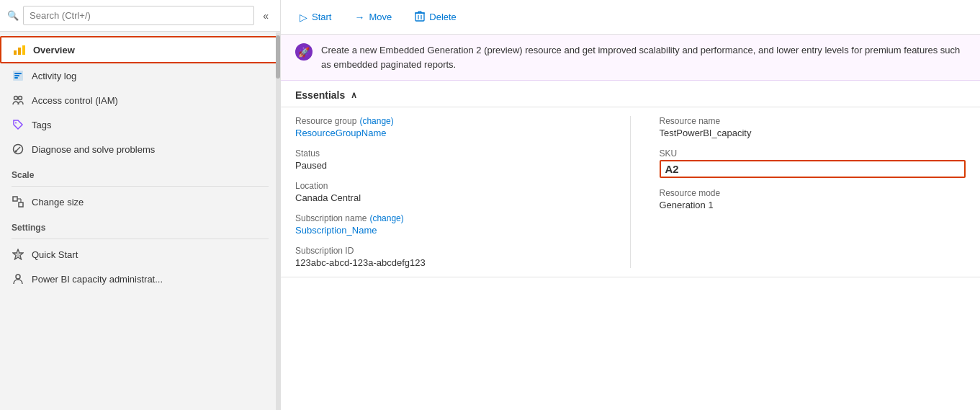  I want to click on subscription-name-field: Subscription name (change) Subscription_…, so click(448, 225).